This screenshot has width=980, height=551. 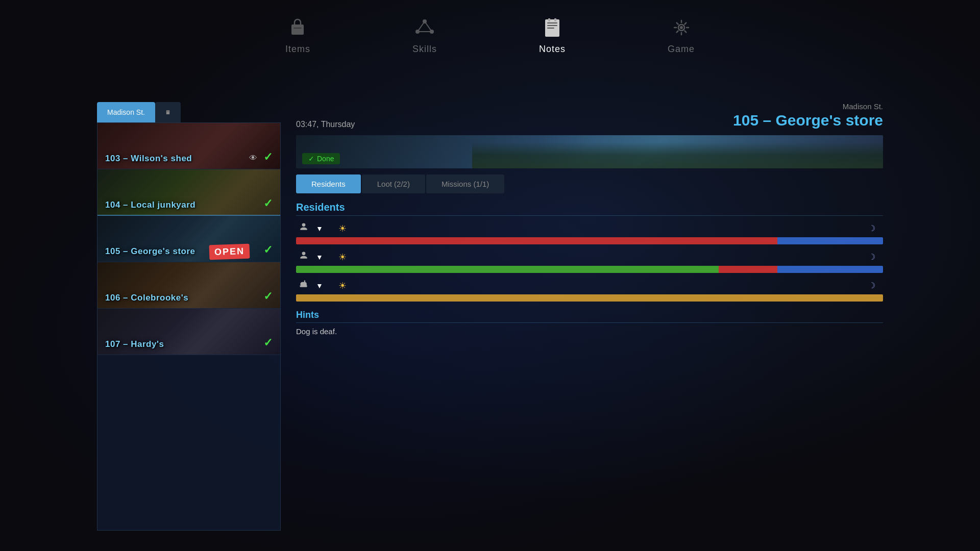 What do you see at coordinates (268, 343) in the screenshot?
I see `check-107: ✓` at bounding box center [268, 343].